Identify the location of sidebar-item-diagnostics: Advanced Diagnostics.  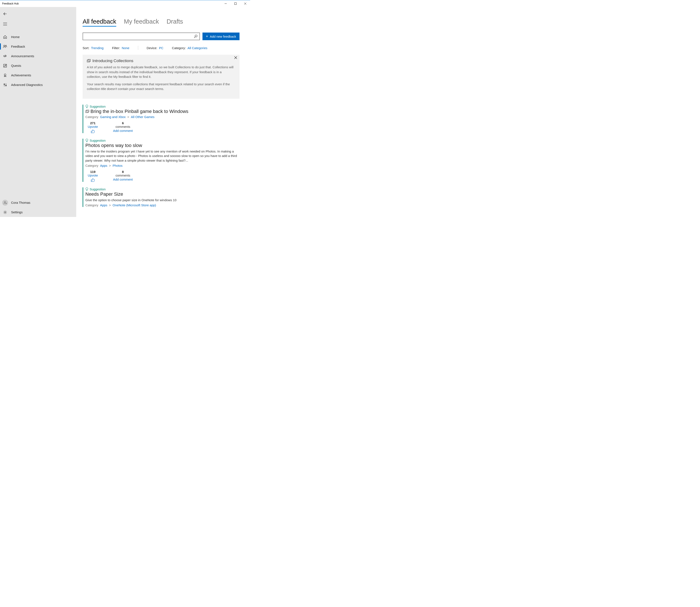
(38, 85).